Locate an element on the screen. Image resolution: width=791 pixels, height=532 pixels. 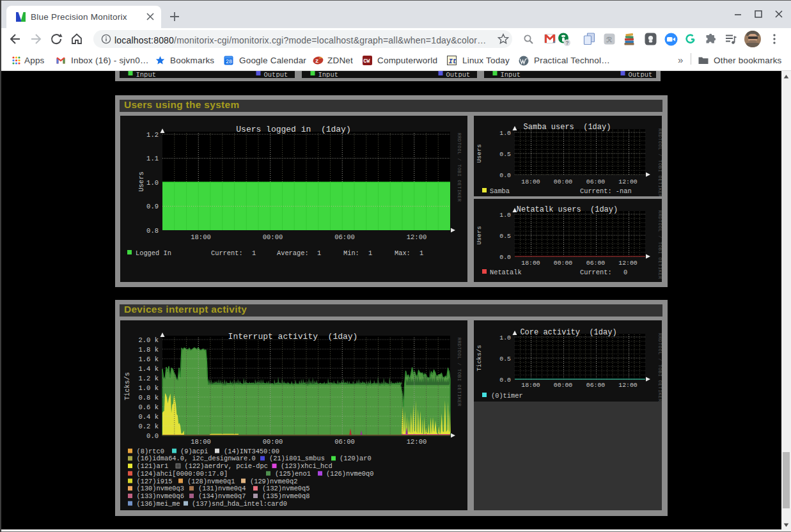
svg-text: Current: -nan is located at coordinates (606, 191).